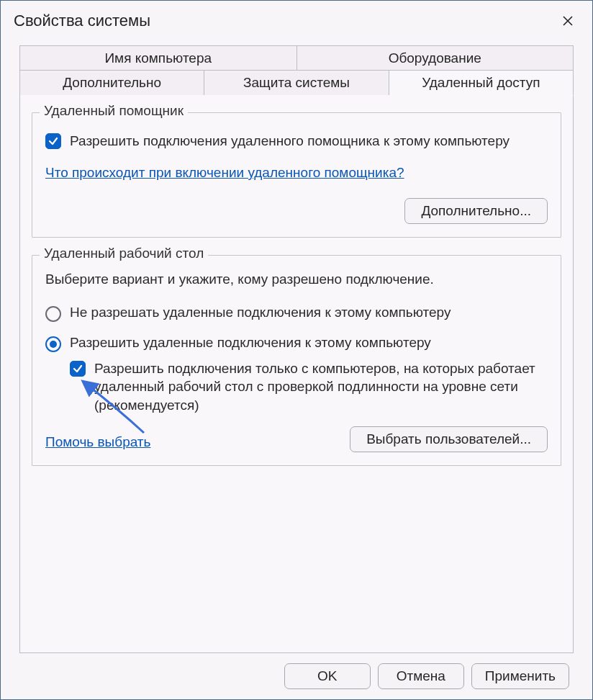 The image size is (593, 700). I want to click on rdp-intro-text: Выберите вариант и укажите, кому разреше…, so click(296, 279).